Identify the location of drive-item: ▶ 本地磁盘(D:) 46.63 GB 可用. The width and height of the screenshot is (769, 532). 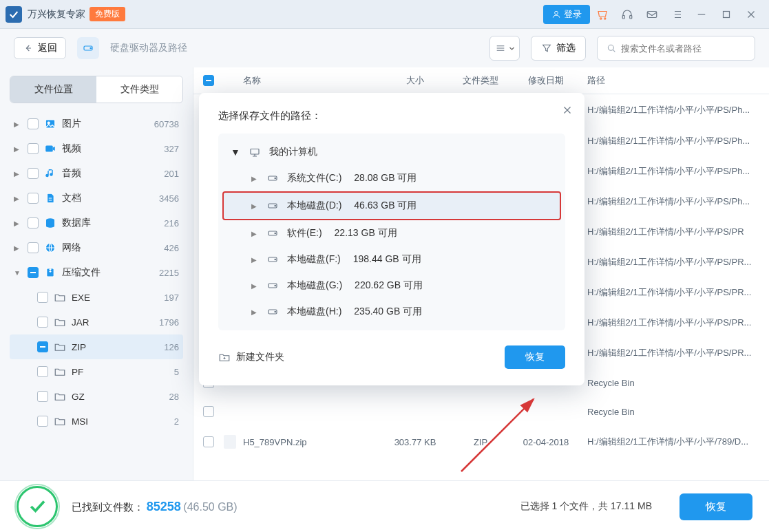
(392, 206).